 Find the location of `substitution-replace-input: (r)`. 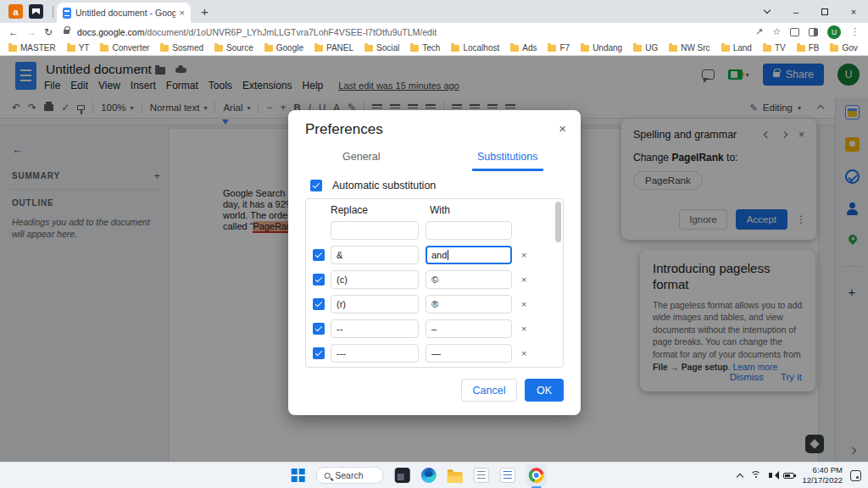

substitution-replace-input: (r) is located at coordinates (375, 304).